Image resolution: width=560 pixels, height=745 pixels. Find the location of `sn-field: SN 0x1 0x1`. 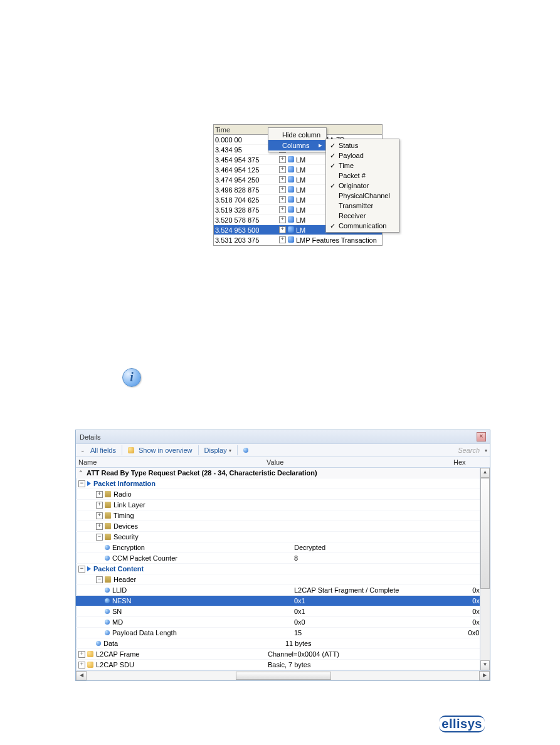

sn-field: SN 0x1 0x1 is located at coordinates (283, 612).